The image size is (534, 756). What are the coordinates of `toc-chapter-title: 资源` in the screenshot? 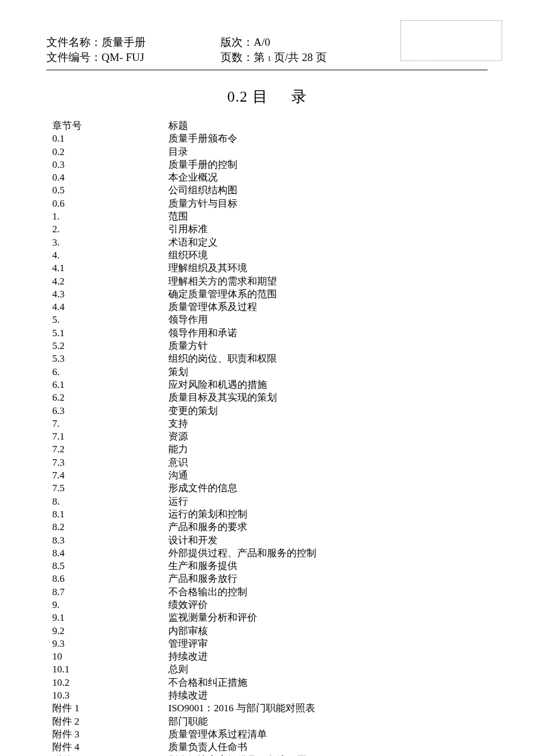 It's located at (328, 437).